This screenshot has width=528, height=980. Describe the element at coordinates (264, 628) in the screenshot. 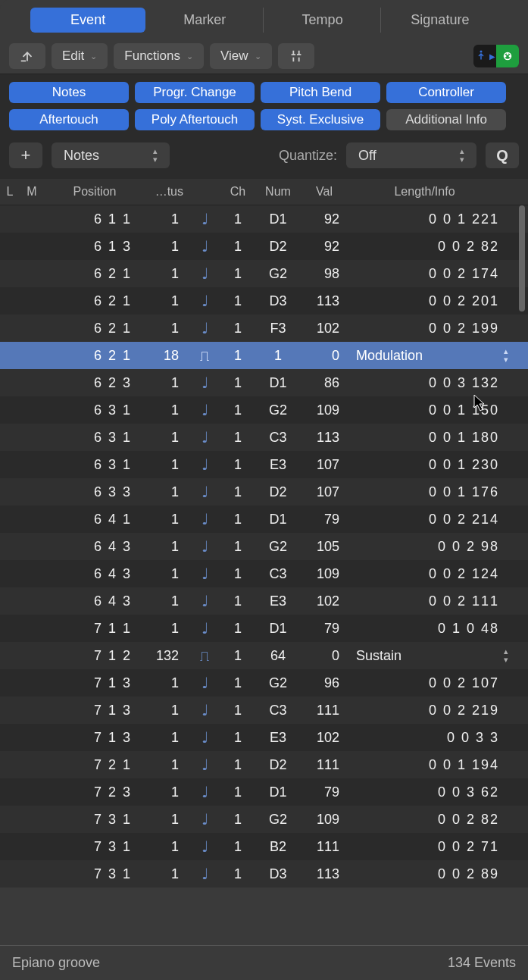

I see `event-row: 7 1 11♩1D1790 1 0 48` at that location.